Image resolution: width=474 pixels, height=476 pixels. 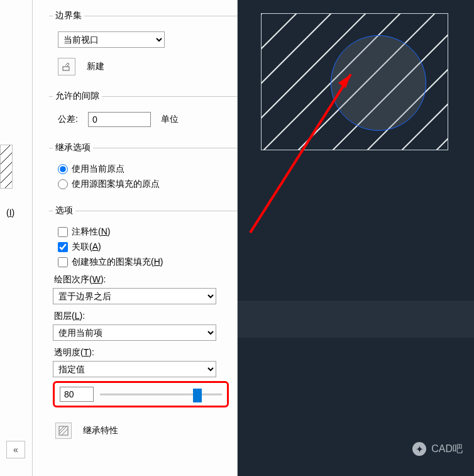 What do you see at coordinates (135, 369) in the screenshot?
I see `transparency-mode-select: 指定值` at bounding box center [135, 369].